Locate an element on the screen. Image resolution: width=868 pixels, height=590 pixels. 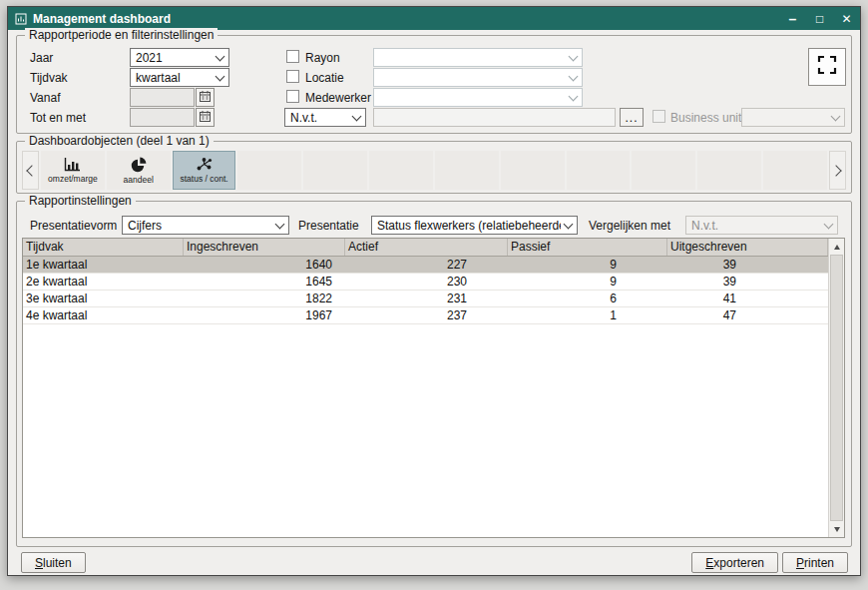
locatie-label: Locatie is located at coordinates (325, 78).